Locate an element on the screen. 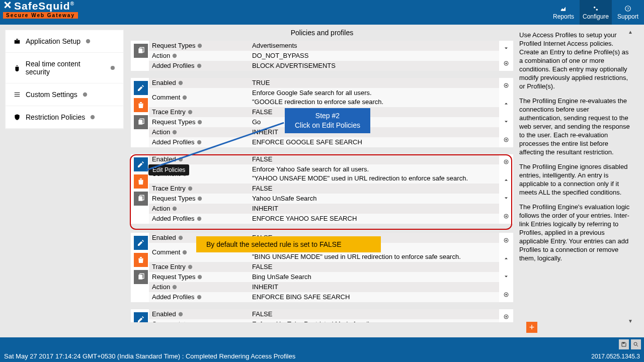 The height and width of the screenshot is (362, 644). nav-support: ? Support is located at coordinates (628, 12).